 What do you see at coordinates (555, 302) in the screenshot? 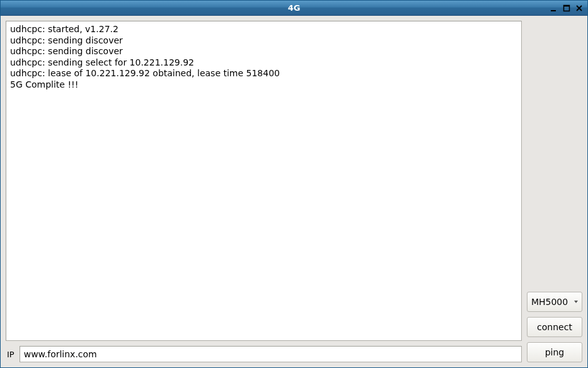
I see `module-select: MH5000` at bounding box center [555, 302].